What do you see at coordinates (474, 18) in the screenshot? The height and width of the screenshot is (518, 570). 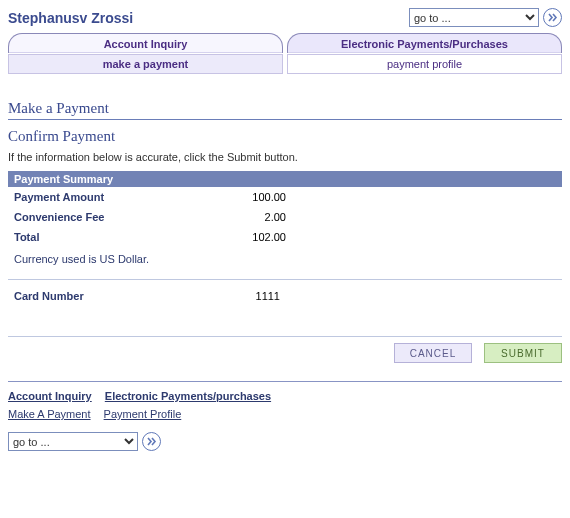 I see `goto-select-top: go to ...` at bounding box center [474, 18].